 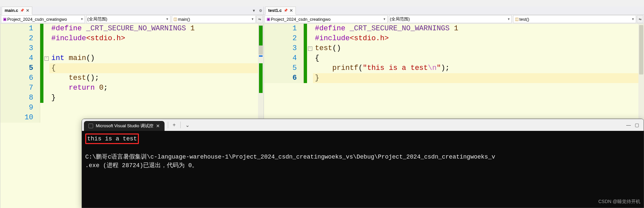 What do you see at coordinates (629, 125) in the screenshot?
I see `minimize-button: —` at bounding box center [629, 125].